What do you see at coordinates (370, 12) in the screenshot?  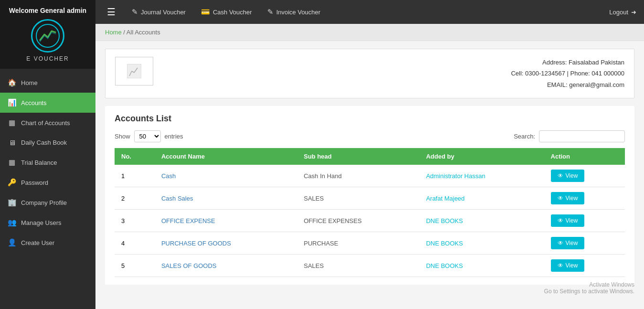 I see `top-navbar: ☰ ✎ Journal Voucher 💳 Cash Voucher ✎ Inv…` at bounding box center [370, 12].